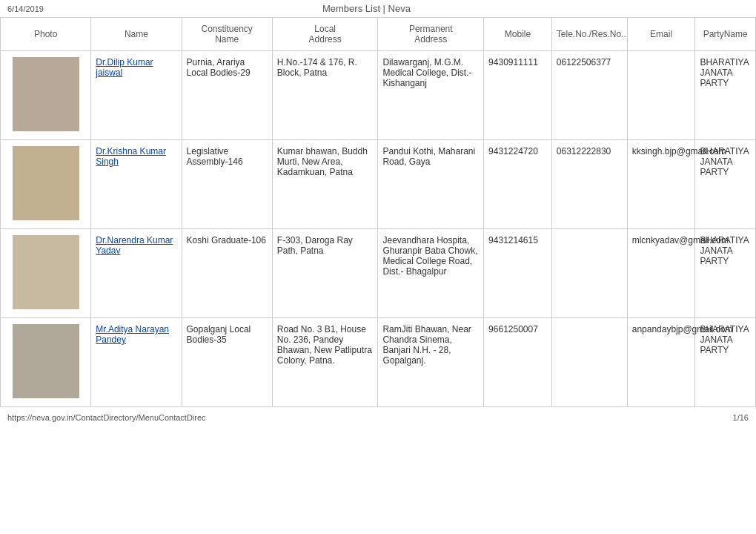 The image size is (756, 534). Describe the element at coordinates (227, 185) in the screenshot. I see `constituency-cell: Legislative Assembly-146` at that location.